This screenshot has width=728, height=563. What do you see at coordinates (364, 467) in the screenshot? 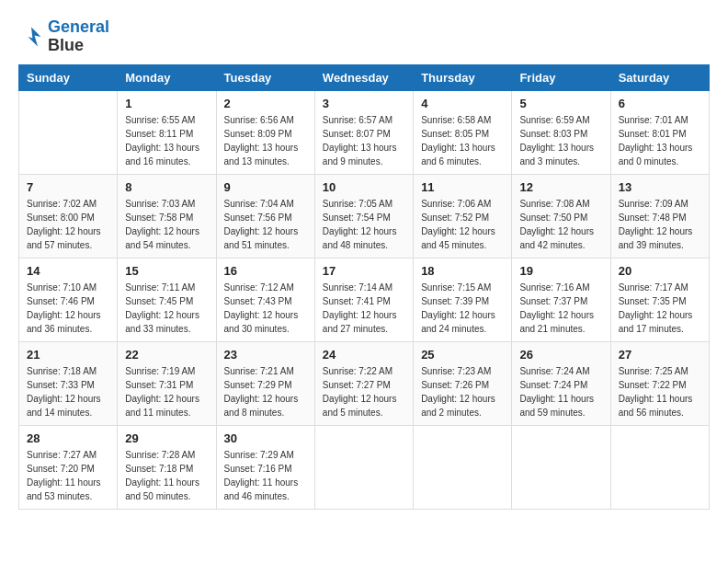
I see `calendar-week-row: 28Sunrise: 7:27 AMSunset: 7:20 PMDayligh…` at bounding box center [364, 467].